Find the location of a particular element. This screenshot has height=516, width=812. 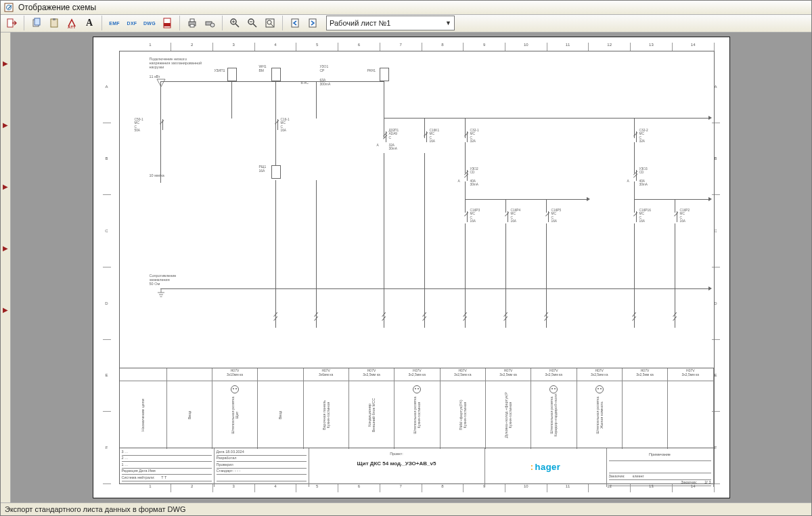

status-bar: Экспорт стандартного листа данных в форм… is located at coordinates (406, 509).